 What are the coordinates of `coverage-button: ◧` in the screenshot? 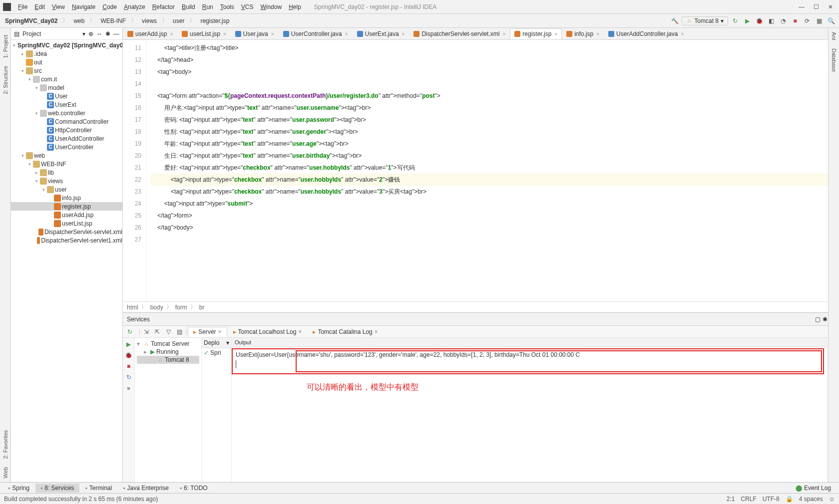 It's located at (771, 21).